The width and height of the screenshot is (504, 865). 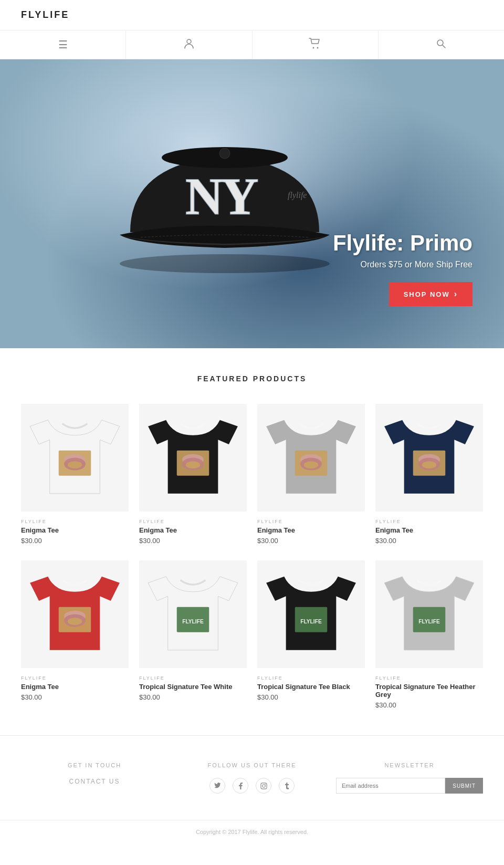 I want to click on shop-now-button: ShOP NOW ›, so click(x=430, y=294).